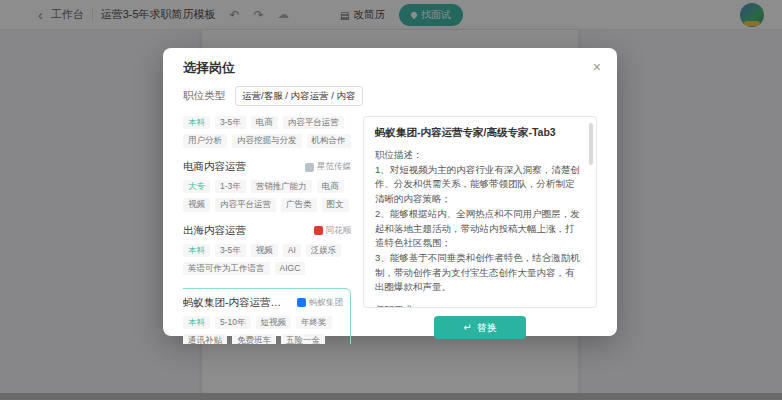 The width and height of the screenshot is (782, 400). I want to click on job-tag: 内容挖掘与分发, so click(267, 140).